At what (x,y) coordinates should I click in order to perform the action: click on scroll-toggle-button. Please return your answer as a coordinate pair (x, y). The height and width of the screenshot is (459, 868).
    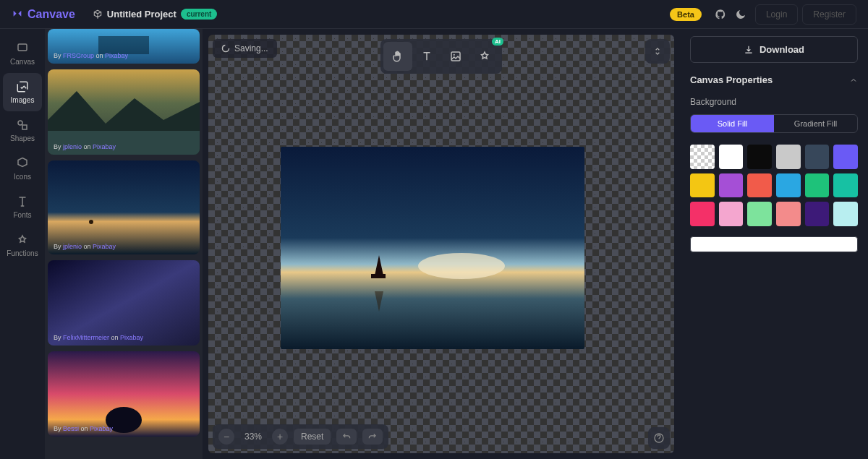
    Looking at the image, I should click on (658, 51).